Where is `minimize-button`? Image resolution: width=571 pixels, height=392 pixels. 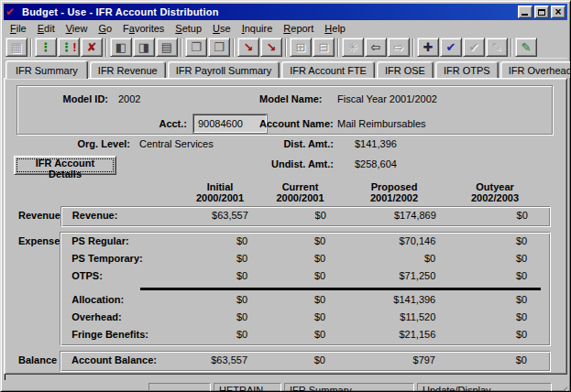 minimize-button is located at coordinates (525, 12).